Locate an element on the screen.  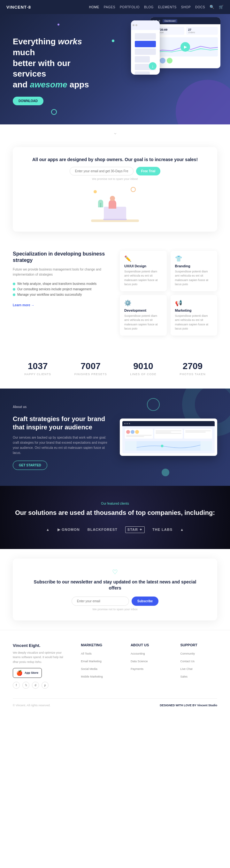
copyright-text: © Vincent. All rights reserved. is located at coordinates (32, 705).